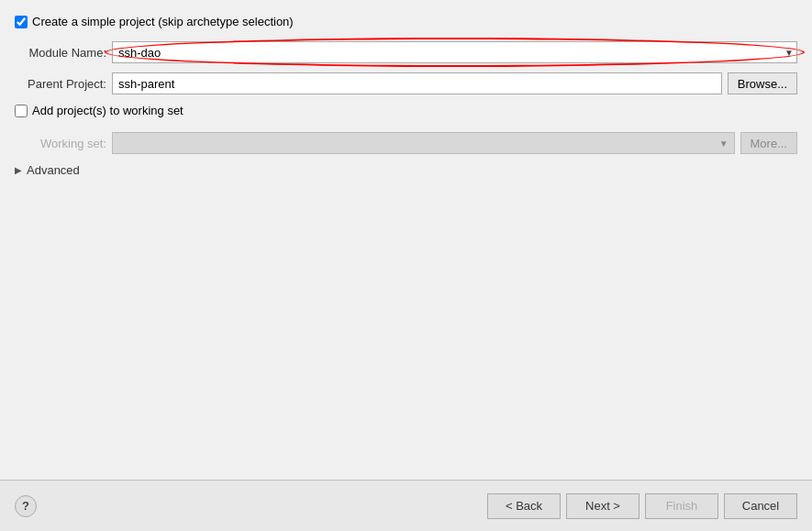 This screenshot has height=531, width=812. Describe the element at coordinates (406, 110) in the screenshot. I see `add-working-set-row: Add project(s) to working set` at that location.